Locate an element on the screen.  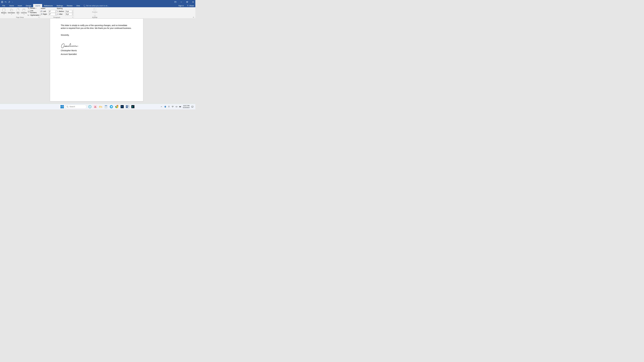
redo-icon is located at coordinates (9, 2).